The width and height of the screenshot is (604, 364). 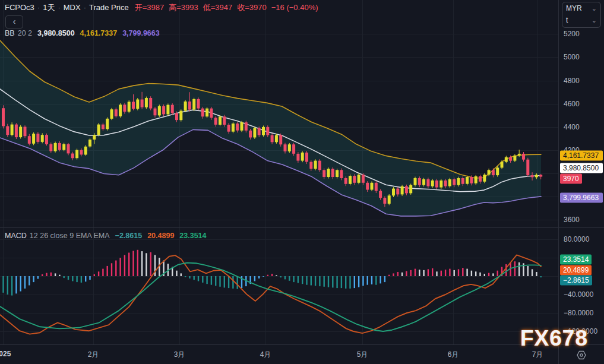 I want to click on unit-dropdown: t ⌄, so click(x=581, y=20).